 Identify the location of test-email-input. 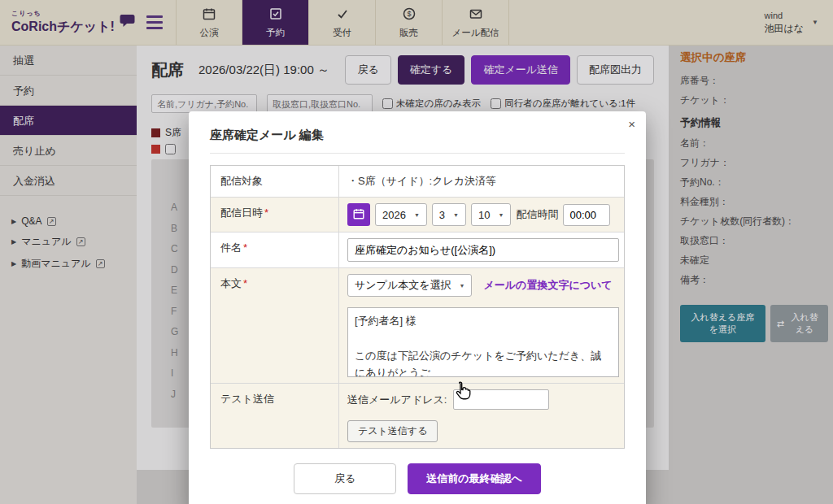
(501, 400).